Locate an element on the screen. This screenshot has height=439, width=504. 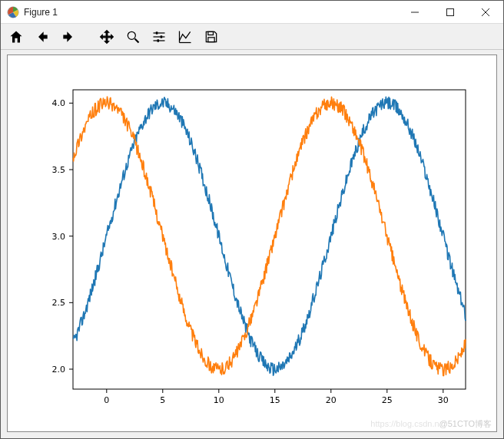
svg-text: 10 is located at coordinates (219, 401).